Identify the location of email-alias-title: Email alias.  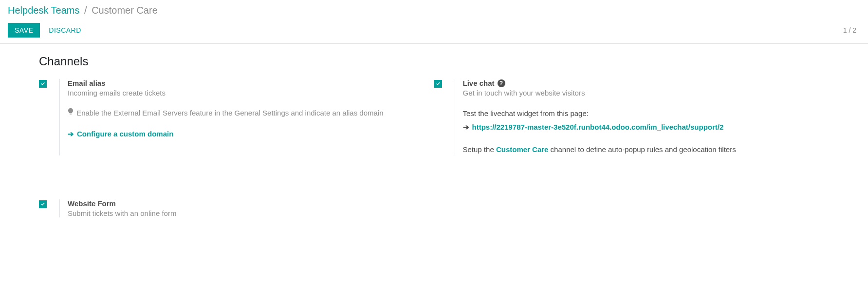
(246, 83).